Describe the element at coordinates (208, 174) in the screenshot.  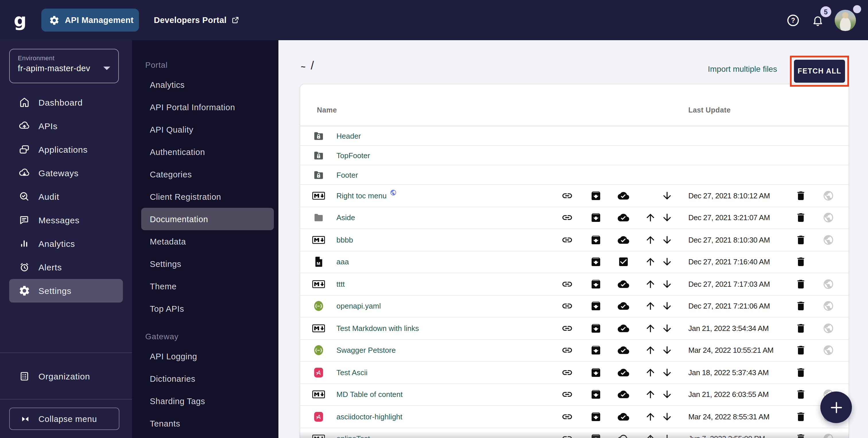
I see `subnav-item-categories: Categories` at that location.